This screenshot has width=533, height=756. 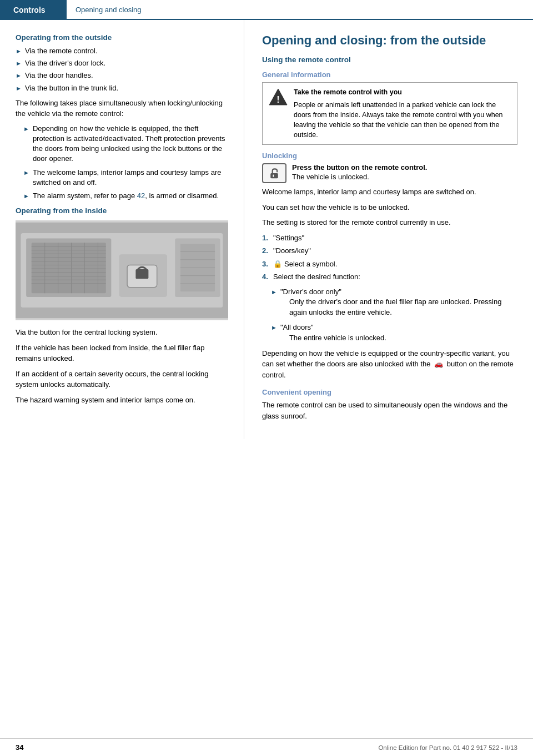 What do you see at coordinates (125, 162) in the screenshot?
I see `following-bullet-list: ► Depending on how the vehicle is equipp…` at bounding box center [125, 162].